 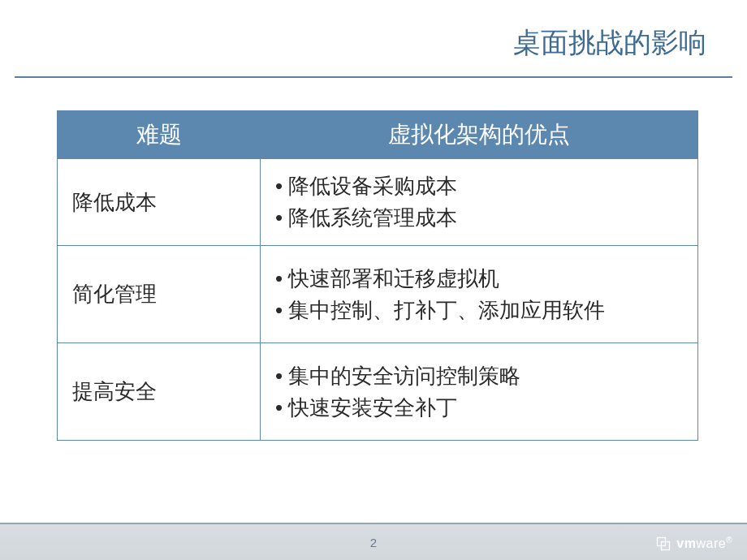 I want to click on title-area: 桌面挑战的影响, so click(x=374, y=35).